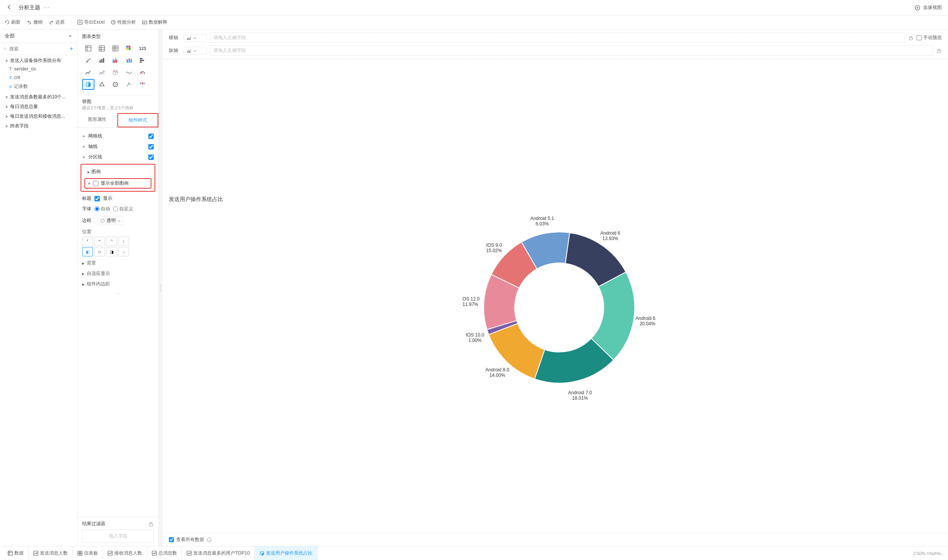 The width and height of the screenshot is (948, 560). Describe the element at coordinates (939, 51) in the screenshot. I see `y-axis-lock-icon` at that location.